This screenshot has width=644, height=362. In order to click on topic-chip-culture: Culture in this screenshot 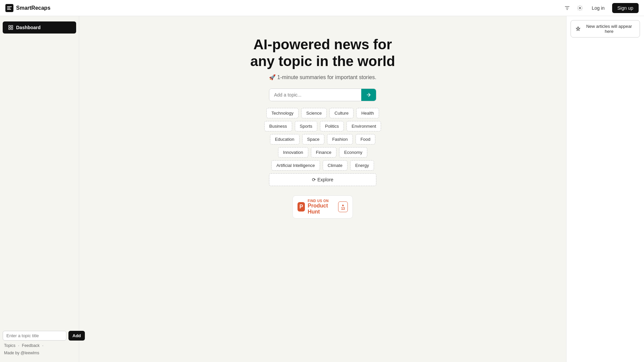, I will do `click(341, 113)`.